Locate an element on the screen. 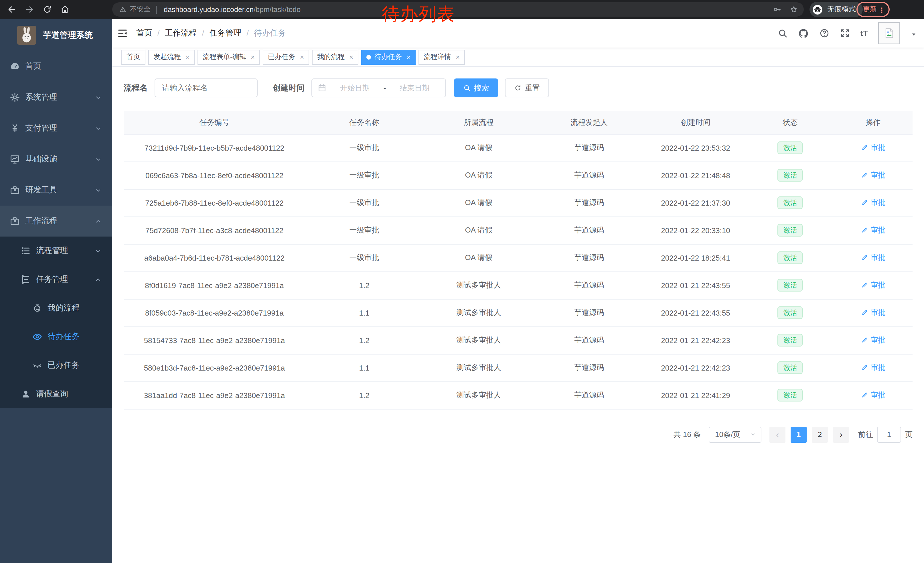 The image size is (924, 563). table-row: 8f0d1619-7ac8-11ec-a9e2-a2380e71991a 1.2… is located at coordinates (518, 285).